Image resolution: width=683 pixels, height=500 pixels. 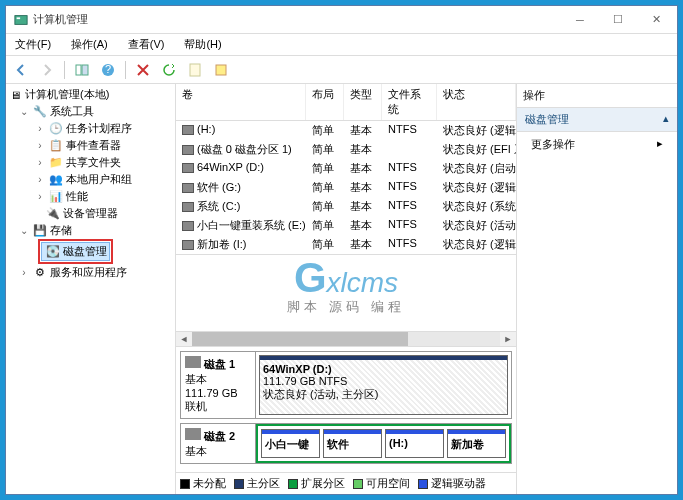 What do you see at coordinates (239, 484) in the screenshot?
I see `legend-swatch-primary` at bounding box center [239, 484].